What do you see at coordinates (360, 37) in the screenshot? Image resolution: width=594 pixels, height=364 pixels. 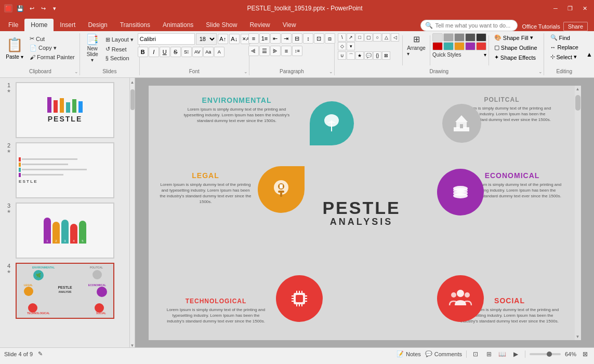 I see `shape-rect: □` at bounding box center [360, 37].